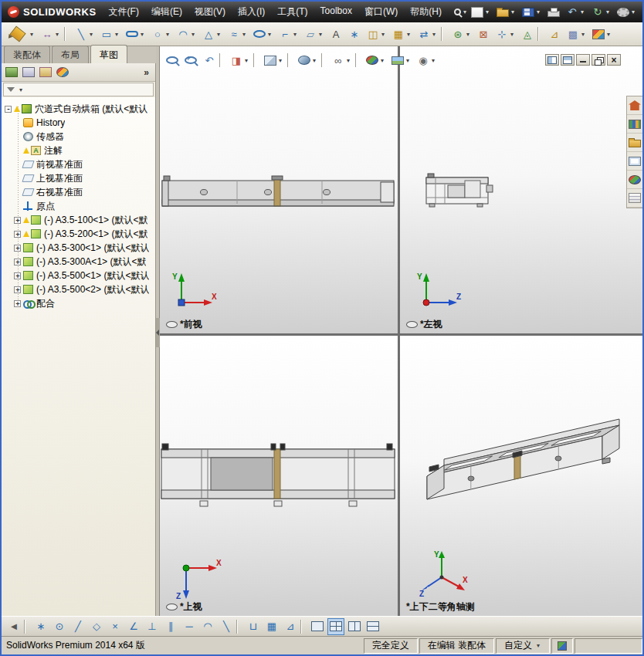  What do you see at coordinates (642, 12) in the screenshot?
I see `help-button: ?` at bounding box center [642, 12].